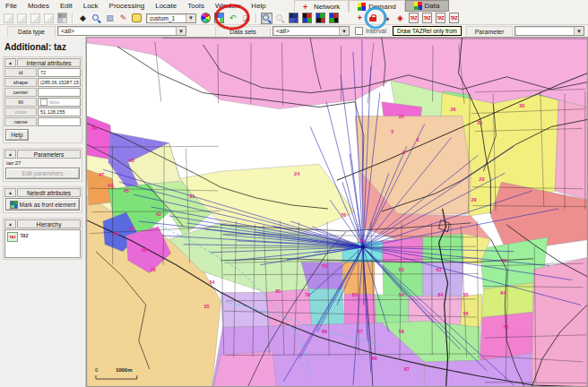  Describe the element at coordinates (48, 154) in the screenshot. I see `parameters-header: Parameters` at that location.